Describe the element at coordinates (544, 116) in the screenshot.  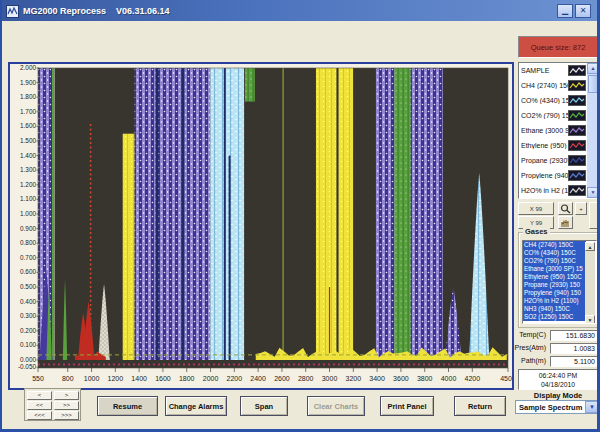
I see `legend-item-label: CO2% (790) 15C` at that location.